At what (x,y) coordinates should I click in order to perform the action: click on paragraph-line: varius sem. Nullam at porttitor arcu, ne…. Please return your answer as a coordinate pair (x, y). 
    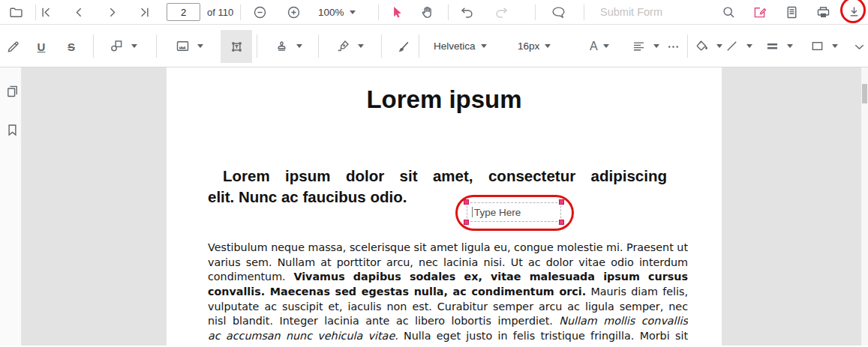
    Looking at the image, I should click on (448, 263).